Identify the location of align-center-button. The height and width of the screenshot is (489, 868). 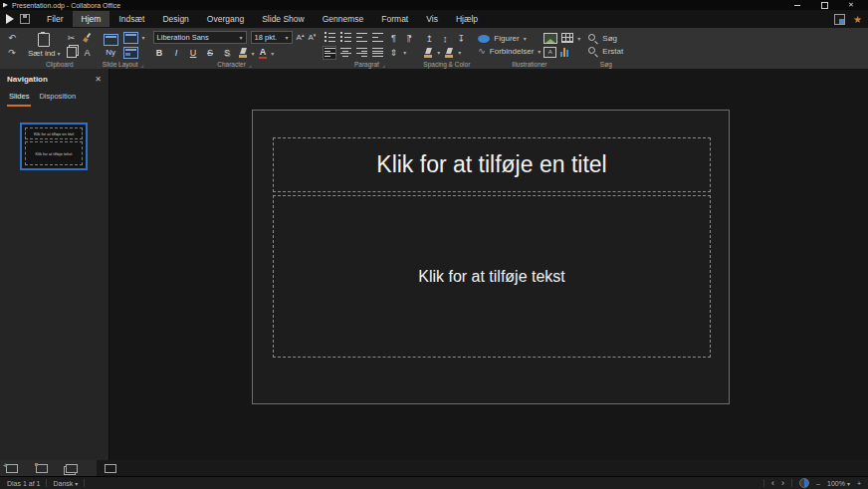
(345, 53).